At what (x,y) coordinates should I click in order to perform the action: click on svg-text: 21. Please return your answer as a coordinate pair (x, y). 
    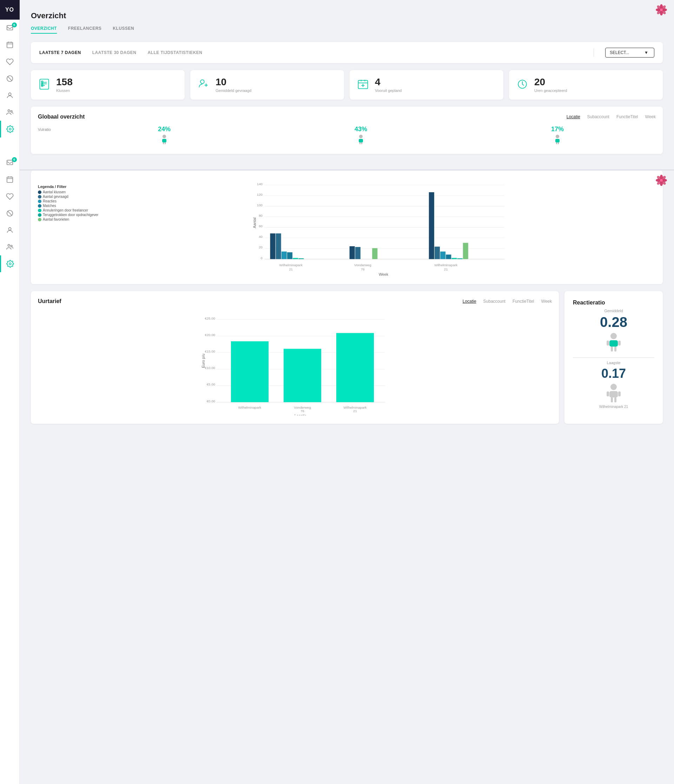
    Looking at the image, I should click on (446, 269).